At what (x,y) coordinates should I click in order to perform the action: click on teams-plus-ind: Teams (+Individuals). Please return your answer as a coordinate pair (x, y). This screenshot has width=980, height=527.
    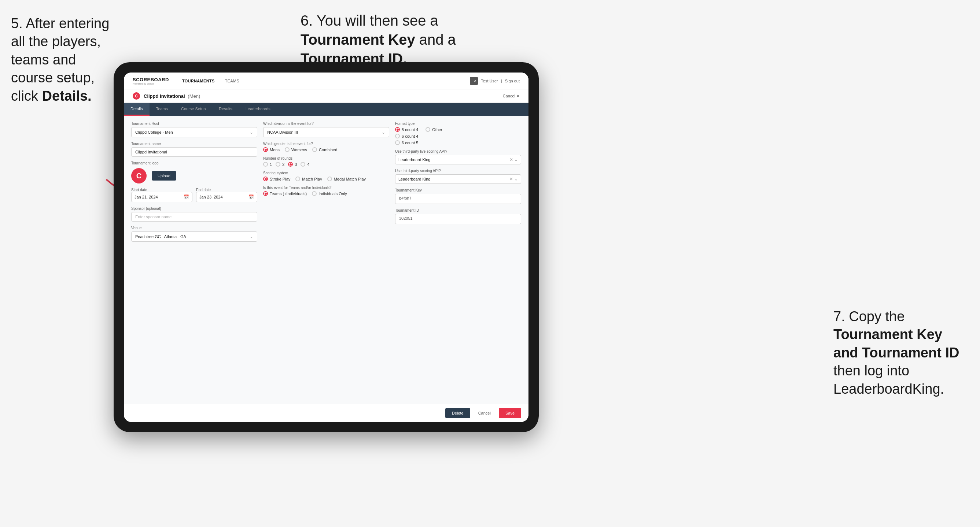
    Looking at the image, I should click on (285, 194).